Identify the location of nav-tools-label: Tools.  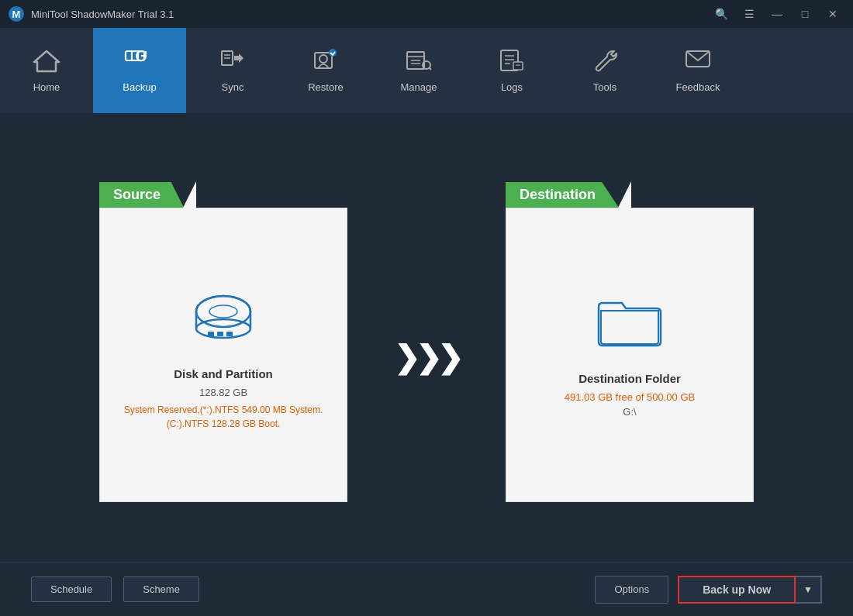
(605, 87).